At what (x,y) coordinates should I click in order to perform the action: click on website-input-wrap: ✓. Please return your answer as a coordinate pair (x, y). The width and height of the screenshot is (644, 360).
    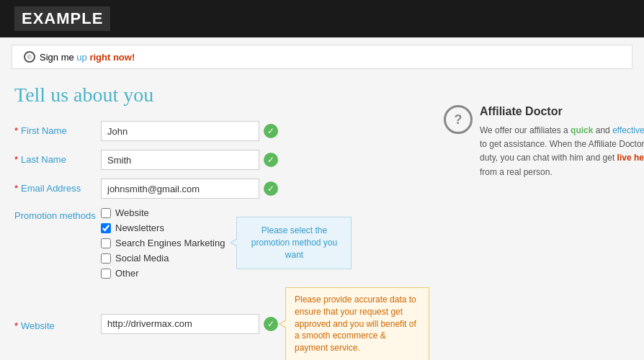
    Looking at the image, I should click on (189, 324).